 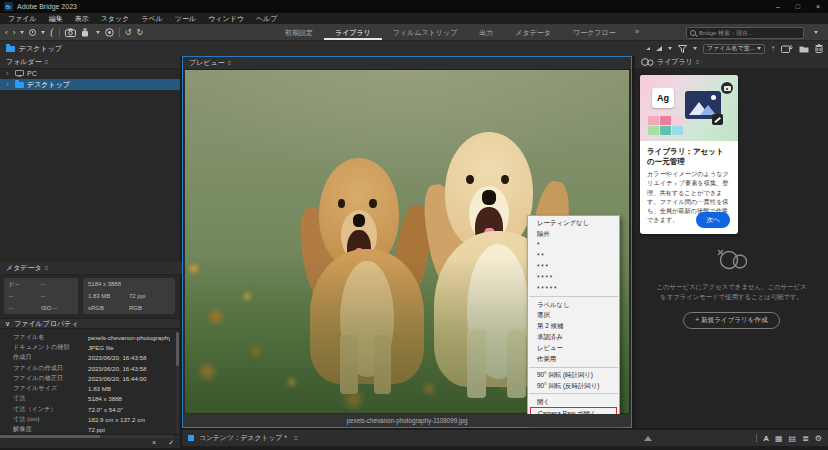 I want to click on refine-icon, so click(x=86, y=32).